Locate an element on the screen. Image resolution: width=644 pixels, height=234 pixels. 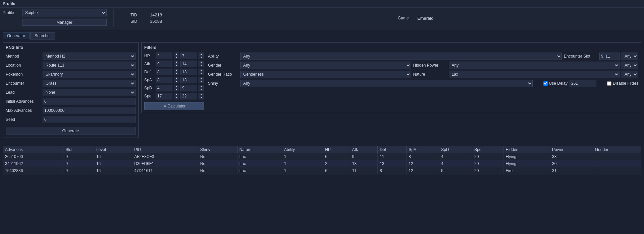
spd-min-up: ▲ is located at coordinates (176, 86).